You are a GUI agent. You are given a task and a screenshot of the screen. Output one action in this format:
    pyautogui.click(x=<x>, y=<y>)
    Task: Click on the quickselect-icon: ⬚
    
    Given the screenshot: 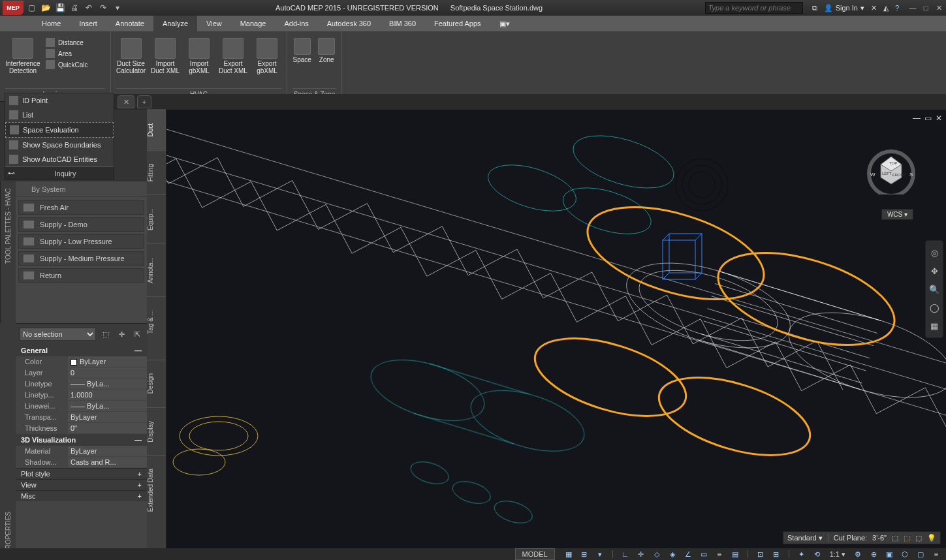 What is the action you would take?
    pyautogui.click(x=106, y=334)
    